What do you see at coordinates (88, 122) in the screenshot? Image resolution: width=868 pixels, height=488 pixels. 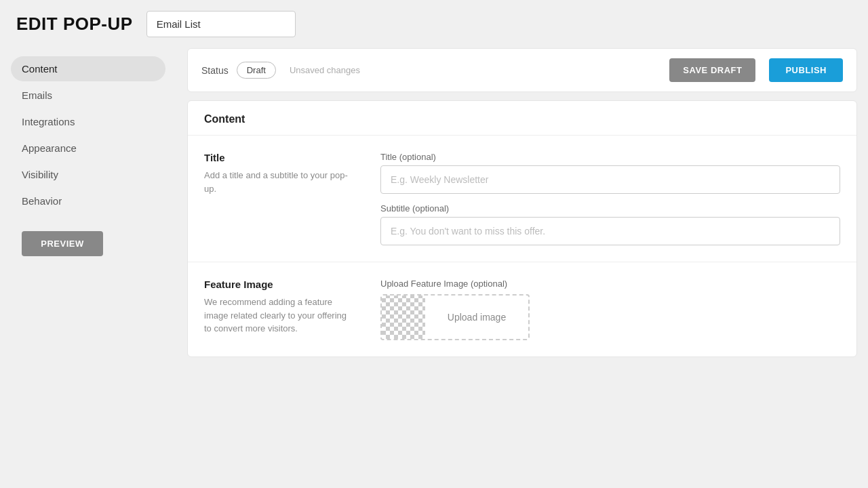 I see `sidebar-item-integrations: Integrations` at bounding box center [88, 122].